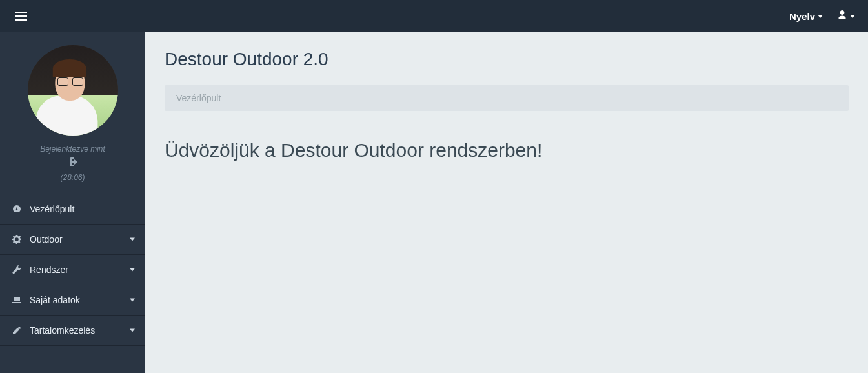 Image resolution: width=868 pixels, height=373 pixels. What do you see at coordinates (72, 270) in the screenshot?
I see `sidebar-nav: Vezérlőpult Outdoor Rendszer` at bounding box center [72, 270].